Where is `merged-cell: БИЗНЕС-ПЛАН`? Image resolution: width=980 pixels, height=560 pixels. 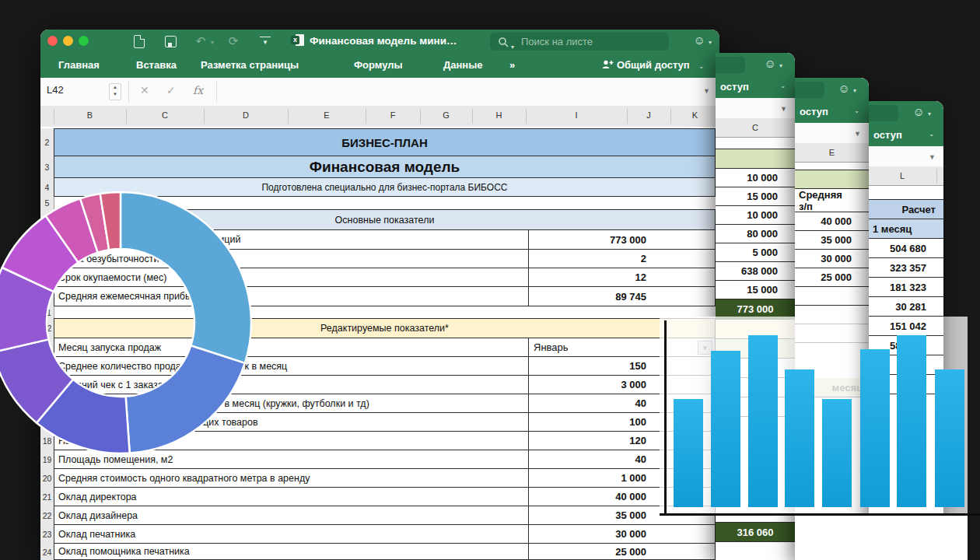 merged-cell: БИЗНЕС-ПЛАН is located at coordinates (384, 142).